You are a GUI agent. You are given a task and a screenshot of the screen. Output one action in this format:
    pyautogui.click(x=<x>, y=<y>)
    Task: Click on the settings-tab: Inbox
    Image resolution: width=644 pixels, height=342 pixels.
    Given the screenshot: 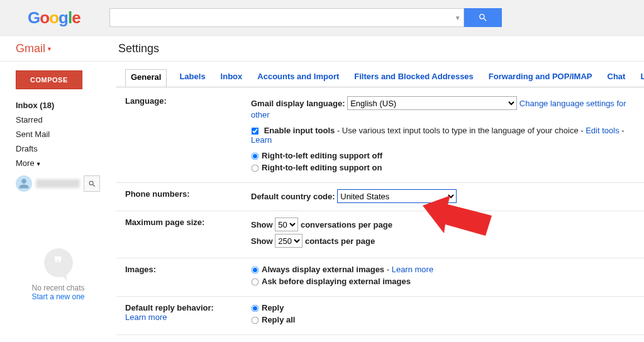 What is the action you would take?
    pyautogui.click(x=231, y=78)
    